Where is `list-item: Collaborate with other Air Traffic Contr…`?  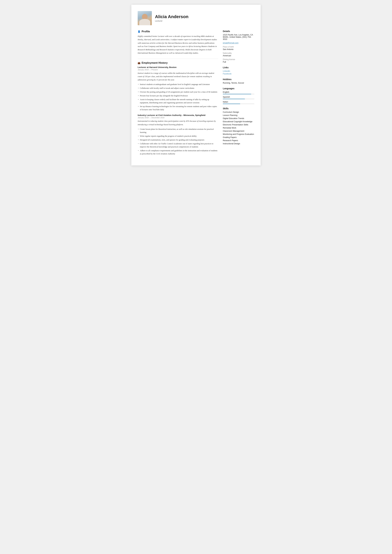 list-item: Collaborate with other Air Traffic Contr… is located at coordinates (178, 145).